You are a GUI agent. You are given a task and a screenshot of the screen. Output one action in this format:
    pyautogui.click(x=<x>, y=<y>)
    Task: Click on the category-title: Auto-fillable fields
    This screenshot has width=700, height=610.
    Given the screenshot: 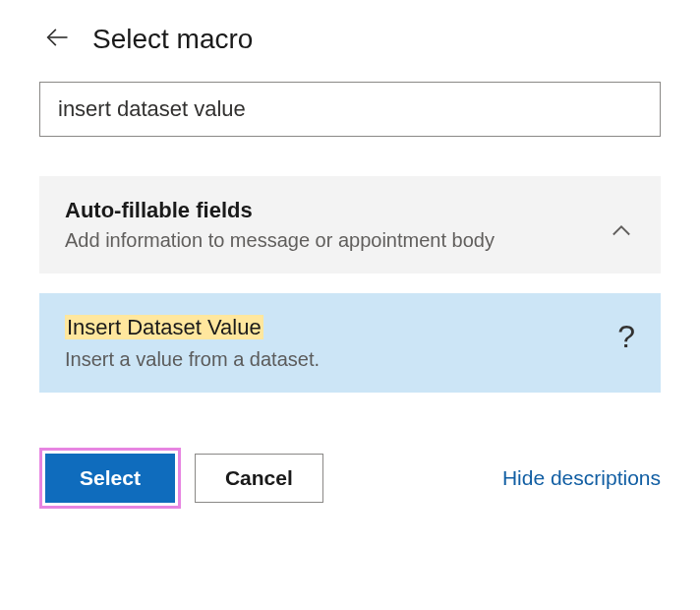 What is the action you would take?
    pyautogui.click(x=328, y=211)
    